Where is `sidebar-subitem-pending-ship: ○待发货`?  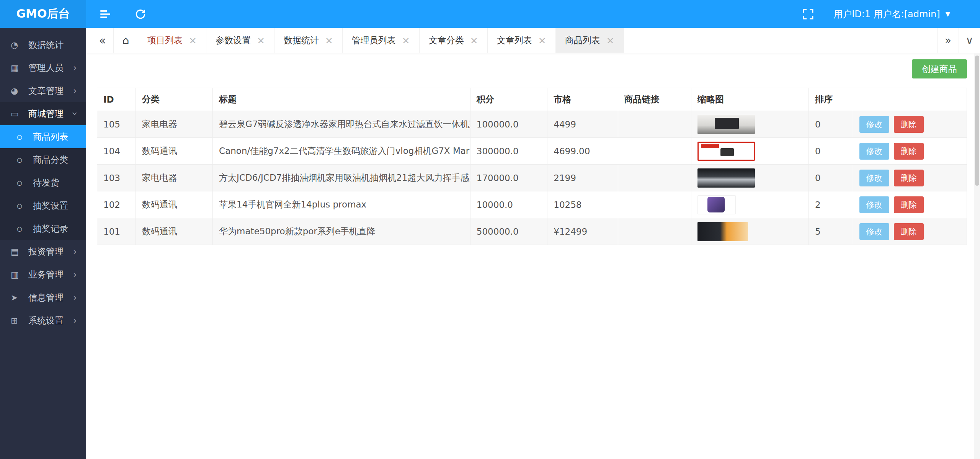
sidebar-subitem-pending-ship: ○待发货 is located at coordinates (43, 183).